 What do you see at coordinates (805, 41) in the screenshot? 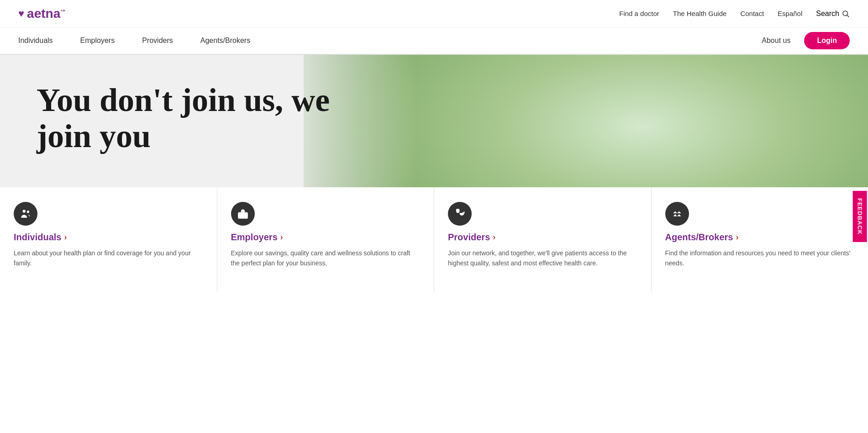
I see `main-nav-right: About us Login` at bounding box center [805, 41].